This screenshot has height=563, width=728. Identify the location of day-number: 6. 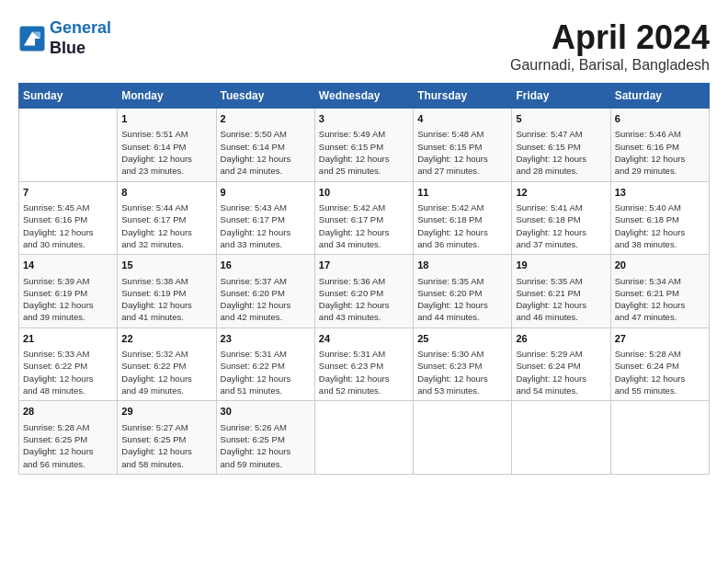
(660, 120).